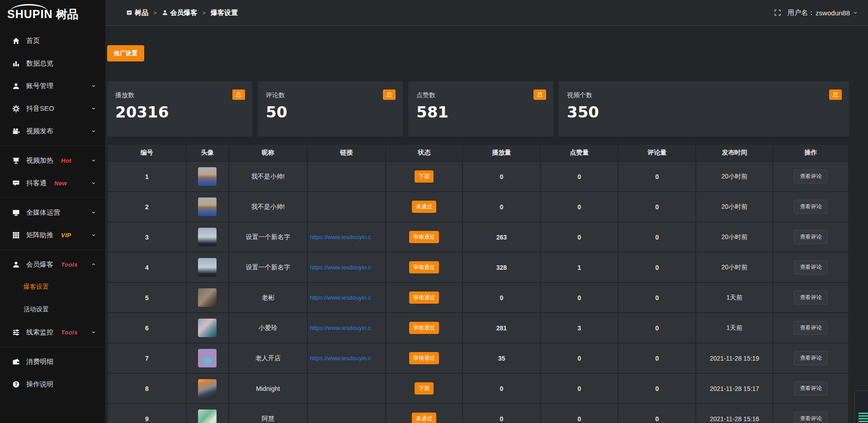 The width and height of the screenshot is (868, 423). Describe the element at coordinates (486, 13) in the screenshot. I see `topbar: 树品>会员爆客>爆客设置 用户名： zswodun88` at that location.